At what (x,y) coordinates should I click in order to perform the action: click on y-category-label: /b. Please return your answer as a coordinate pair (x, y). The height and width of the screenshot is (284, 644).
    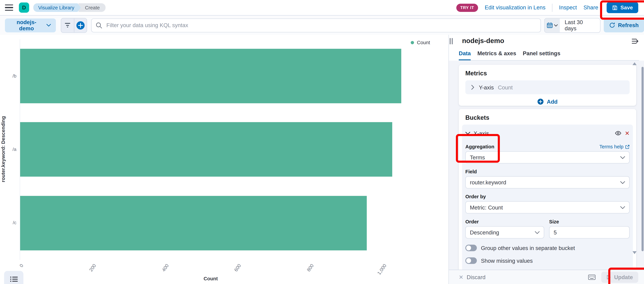
    Looking at the image, I should click on (8, 76).